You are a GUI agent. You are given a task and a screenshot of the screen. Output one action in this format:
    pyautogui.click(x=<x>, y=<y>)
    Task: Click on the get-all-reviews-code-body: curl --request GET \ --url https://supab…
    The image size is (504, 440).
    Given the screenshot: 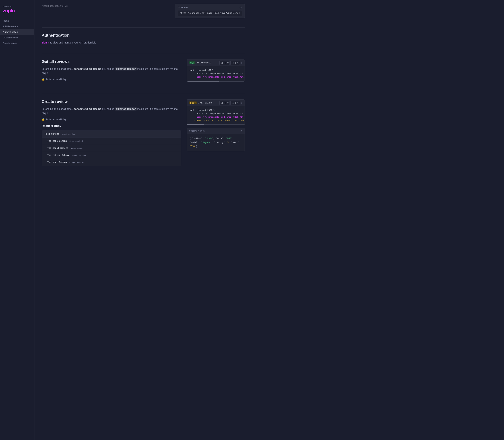 What is the action you would take?
    pyautogui.click(x=216, y=74)
    